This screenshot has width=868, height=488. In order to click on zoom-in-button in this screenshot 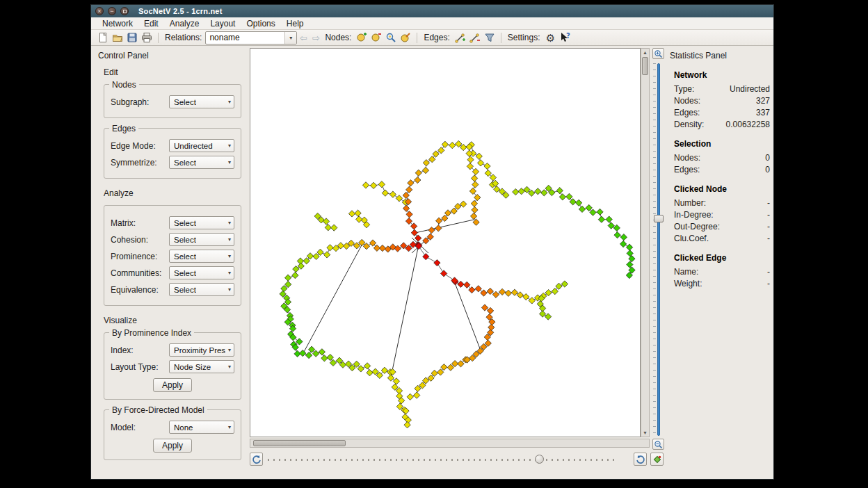, I will do `click(658, 54)`.